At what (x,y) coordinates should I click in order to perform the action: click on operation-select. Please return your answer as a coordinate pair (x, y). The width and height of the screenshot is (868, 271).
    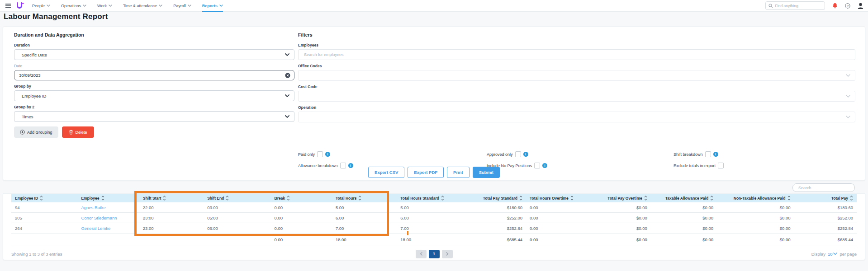
    Looking at the image, I should click on (577, 117).